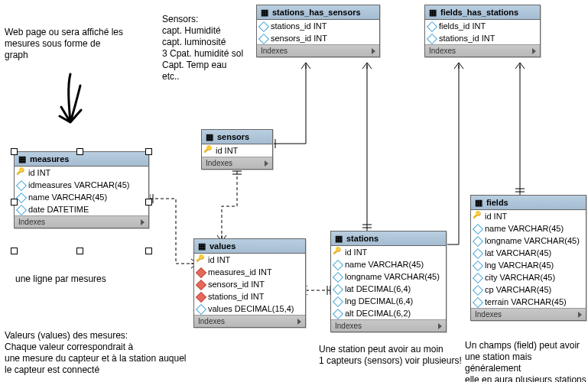  Describe the element at coordinates (203, 48) in the screenshot. I see `annotation-sensors: Sensors: capt. Humidité capt. luminosité…` at that location.